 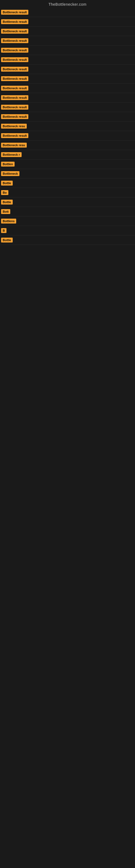 I want to click on bottleneck-item-14: Bottleneck result, so click(x=68, y=136).